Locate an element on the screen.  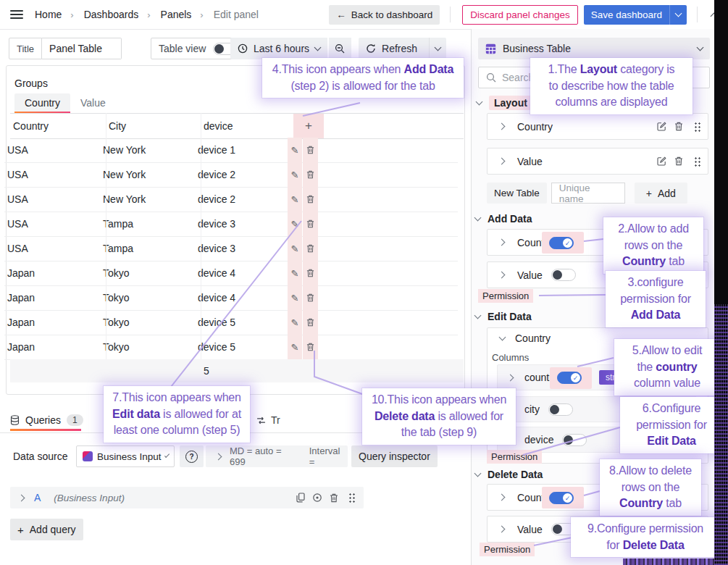
cell-device: device 5 is located at coordinates (217, 322).